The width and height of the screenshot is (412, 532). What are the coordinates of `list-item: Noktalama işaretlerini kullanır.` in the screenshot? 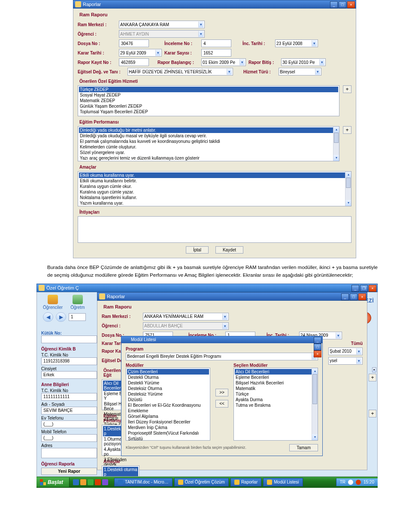 It's located at (215, 197).